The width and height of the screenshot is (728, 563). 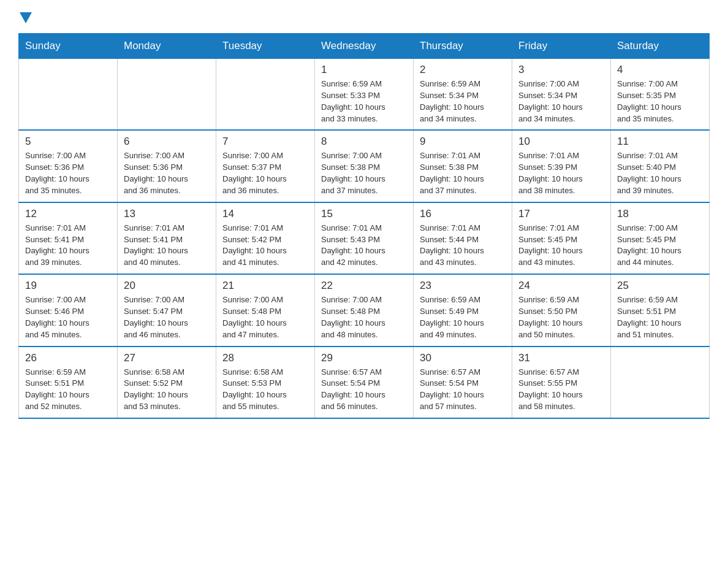 What do you see at coordinates (364, 245) in the screenshot?
I see `day-info: Sunrise: 7:01 AM Sunset: 5:43 PM Dayligh…` at bounding box center [364, 245].